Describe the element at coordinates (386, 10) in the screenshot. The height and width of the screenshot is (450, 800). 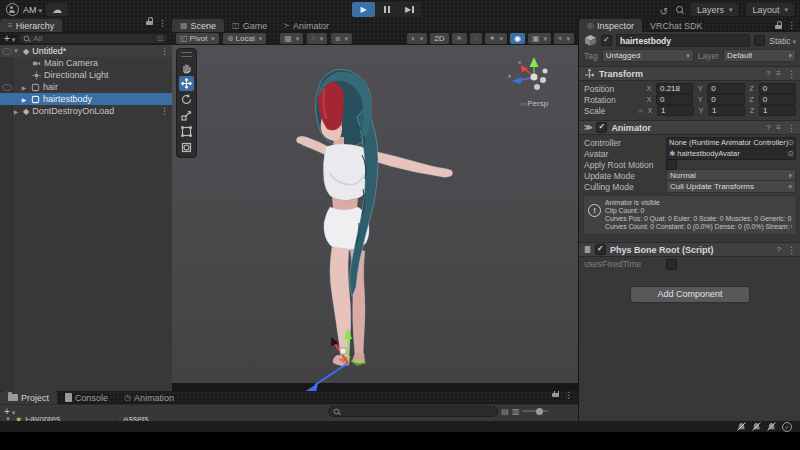
I see `pause-button` at that location.